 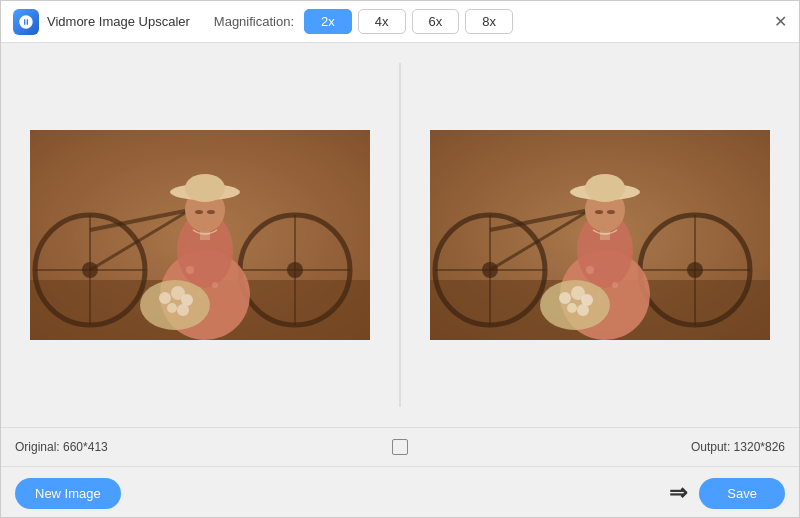 I want to click on mag-btn-4x: 4x, so click(x=382, y=22).